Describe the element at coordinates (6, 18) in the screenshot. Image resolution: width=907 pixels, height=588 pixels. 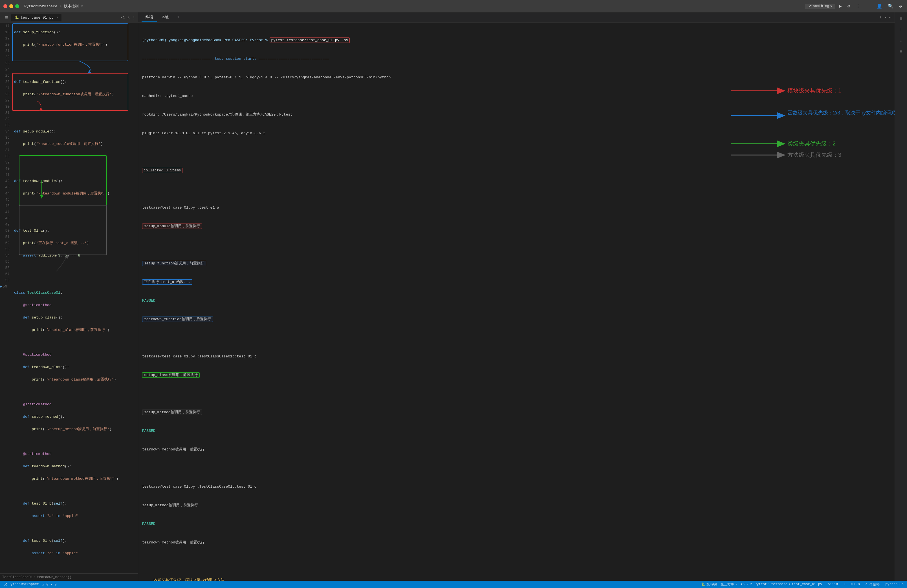
I see `new-file-icon: ☰` at that location.